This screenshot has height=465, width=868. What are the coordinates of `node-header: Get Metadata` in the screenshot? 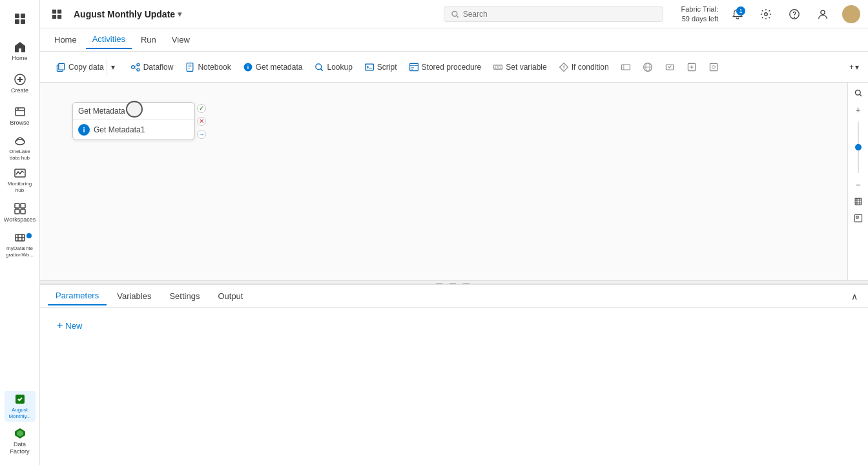 It's located at (134, 111).